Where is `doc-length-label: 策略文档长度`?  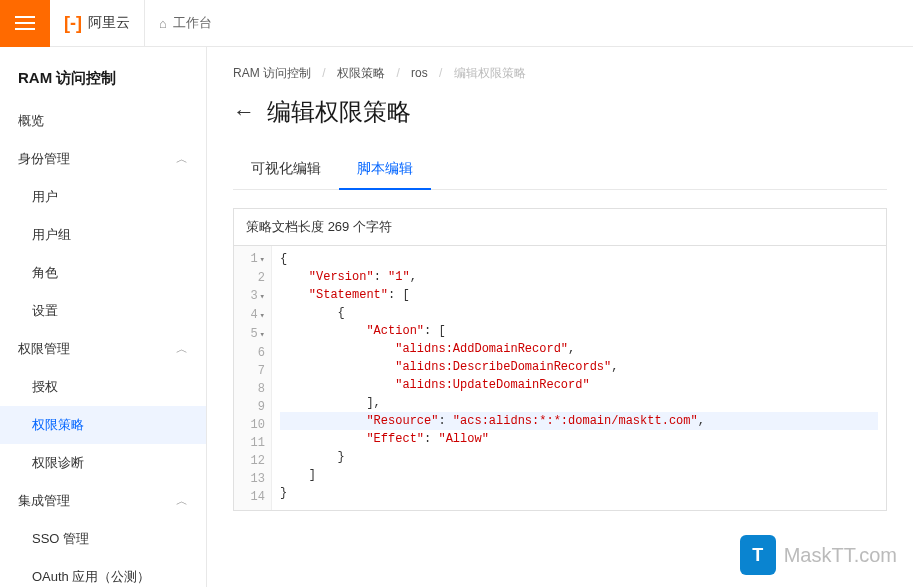
doc-length-label: 策略文档长度 is located at coordinates (285, 226).